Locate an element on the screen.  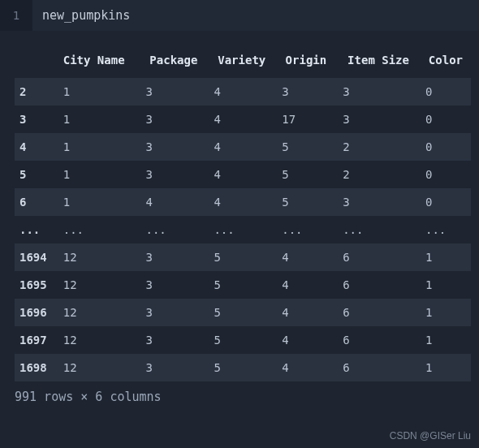
table-row: 2134330 is located at coordinates (243, 92).